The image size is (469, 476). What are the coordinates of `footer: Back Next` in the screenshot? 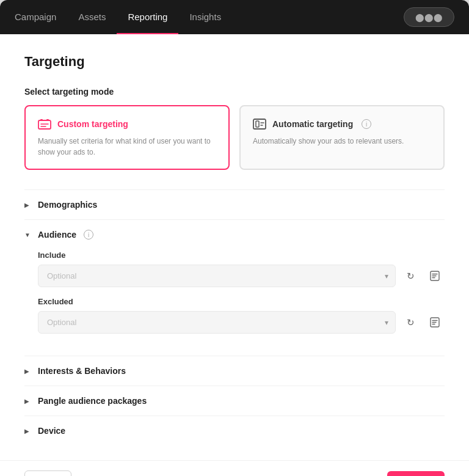 It's located at (234, 468).